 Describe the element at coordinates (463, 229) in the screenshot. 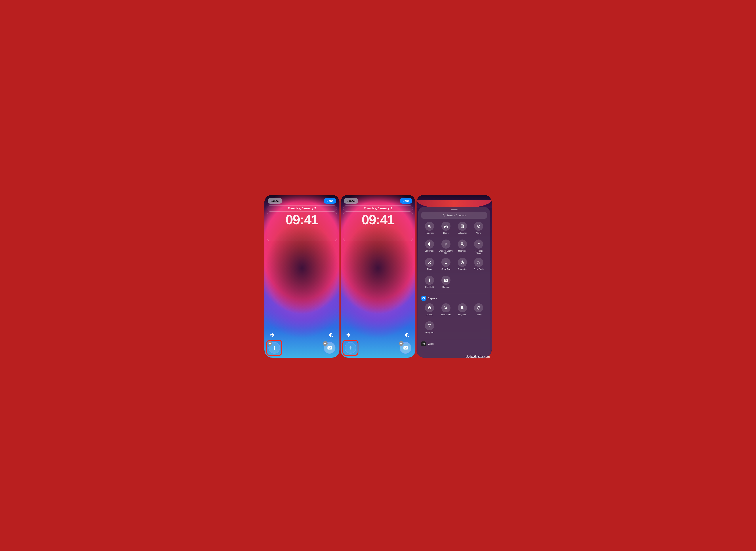

I see `control-calculator: Calculator` at that location.